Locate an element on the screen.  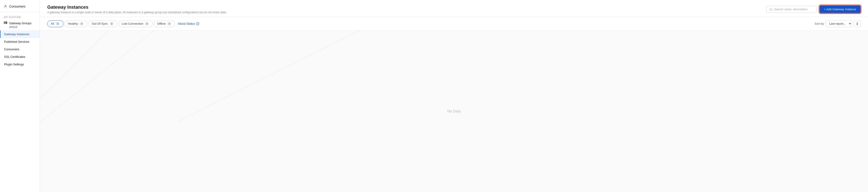
filter-healthy-count: 0 is located at coordinates (82, 24).